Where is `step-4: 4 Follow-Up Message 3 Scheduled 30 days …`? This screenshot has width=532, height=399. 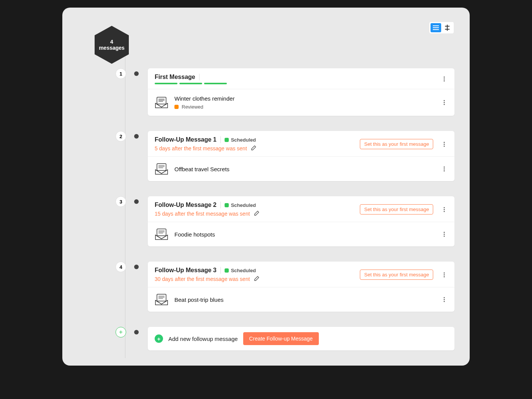
step-4: 4 Follow-Up Message 3 Scheduled 30 days … is located at coordinates (289, 287).